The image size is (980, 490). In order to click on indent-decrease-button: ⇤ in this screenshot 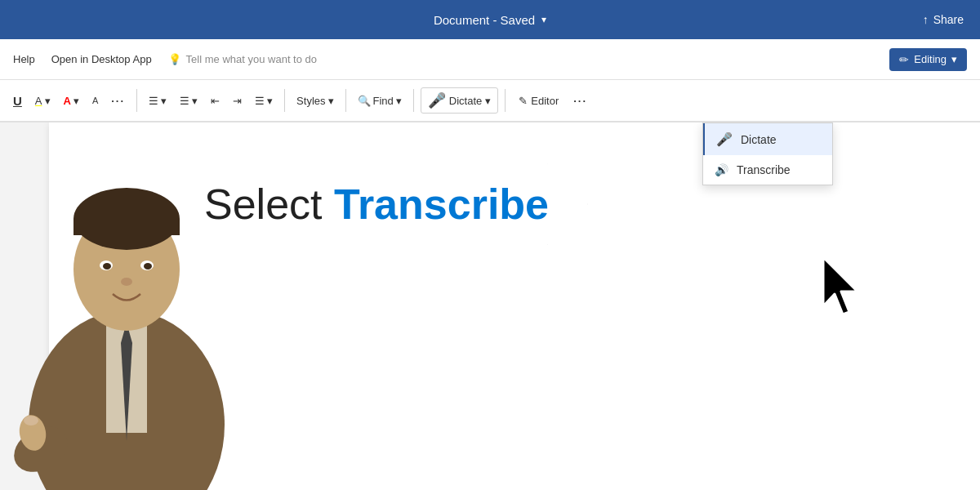, I will do `click(216, 101)`.